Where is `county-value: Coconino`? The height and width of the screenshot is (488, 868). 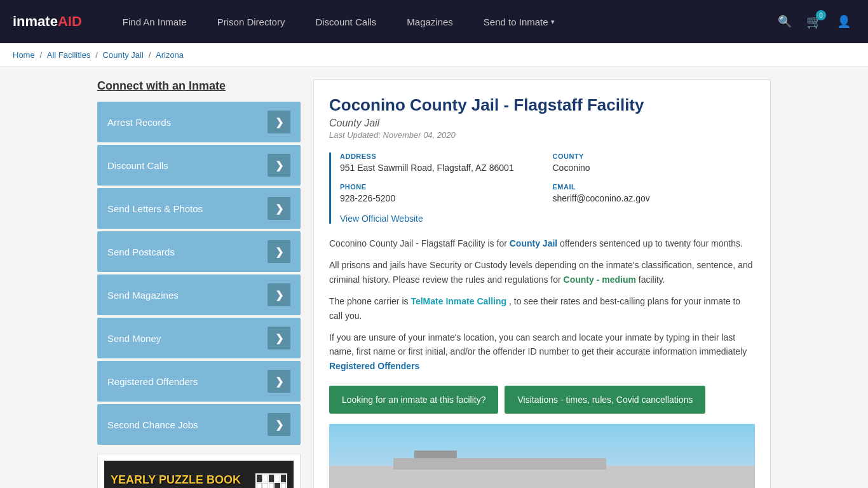
county-value: Coconino is located at coordinates (654, 168).